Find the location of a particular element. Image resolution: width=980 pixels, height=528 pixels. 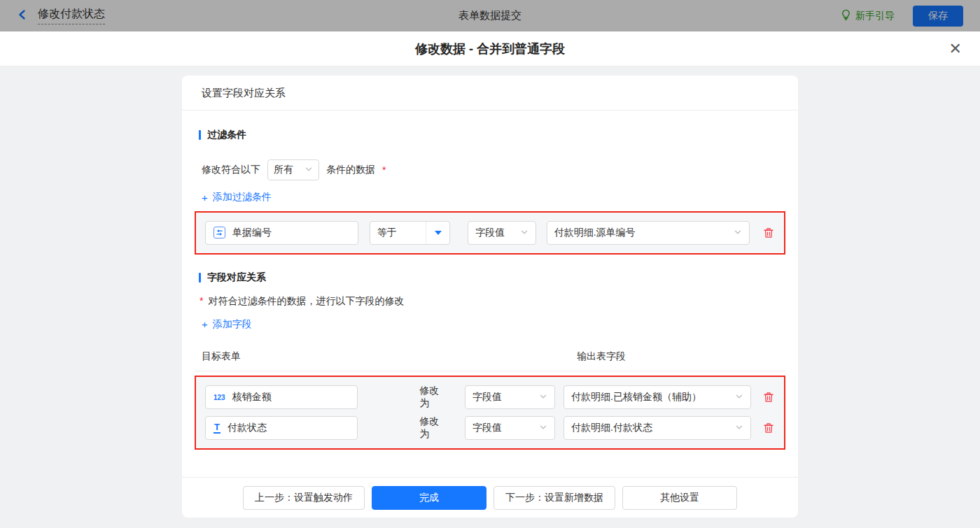

add-field-line: + 添加字段 is located at coordinates (493, 324).